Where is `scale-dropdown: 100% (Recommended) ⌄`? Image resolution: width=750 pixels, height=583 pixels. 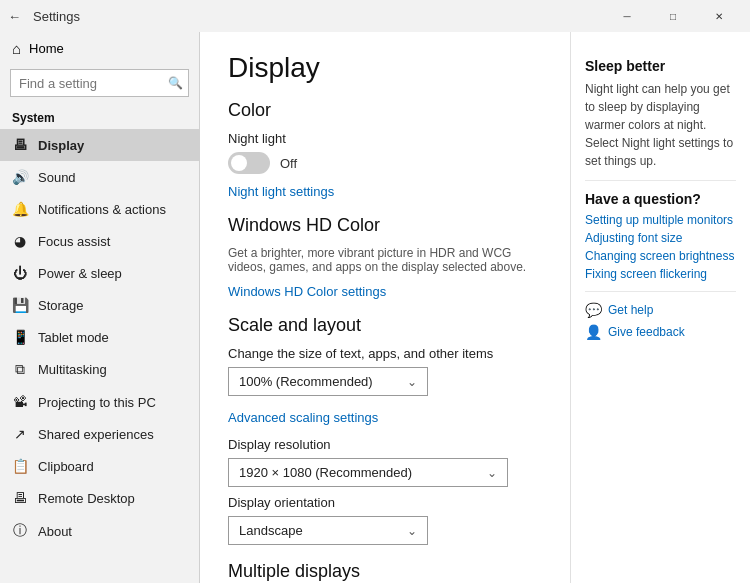 scale-dropdown: 100% (Recommended) ⌄ is located at coordinates (328, 382).